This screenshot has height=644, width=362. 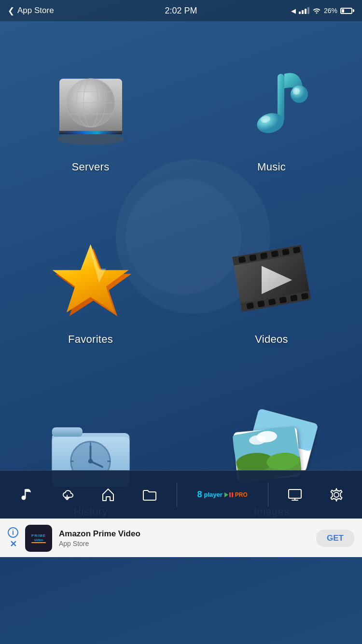 I want to click on star-icon, so click(x=91, y=278).